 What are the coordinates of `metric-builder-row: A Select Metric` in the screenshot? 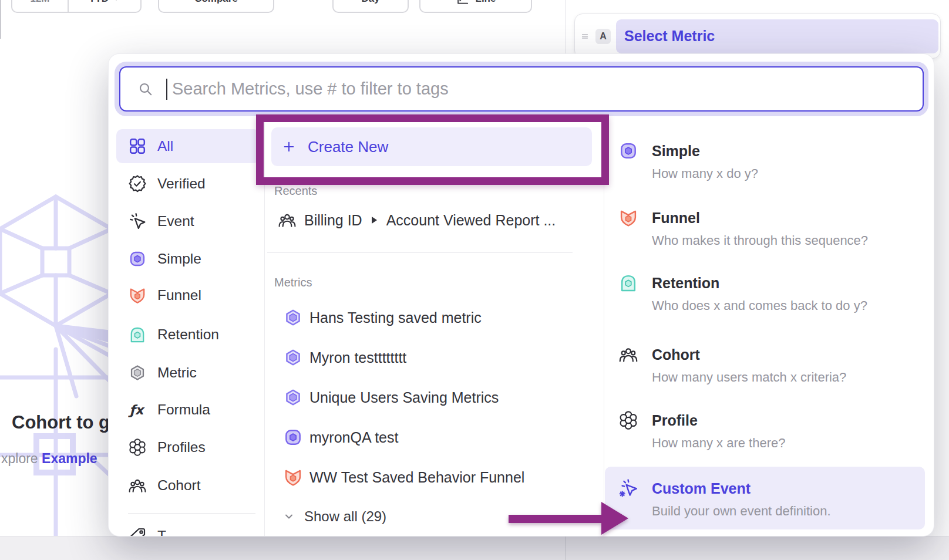 It's located at (758, 36).